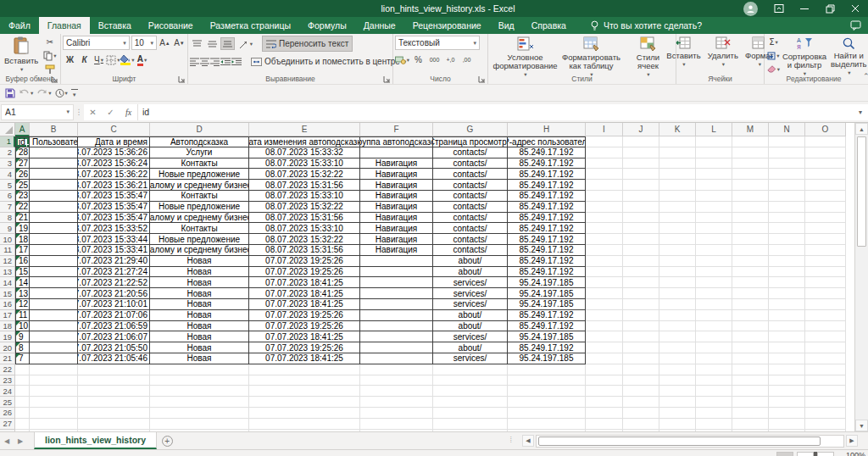  What do you see at coordinates (787, 315) in the screenshot?
I see `cell-N17` at bounding box center [787, 315].